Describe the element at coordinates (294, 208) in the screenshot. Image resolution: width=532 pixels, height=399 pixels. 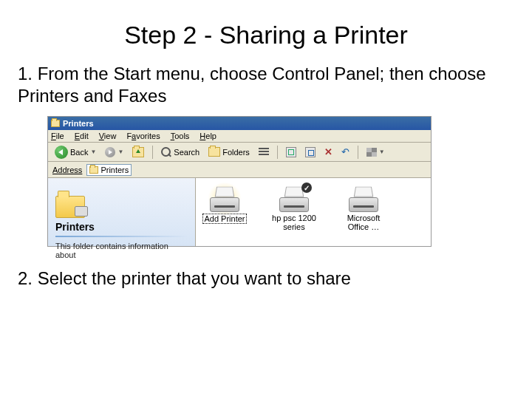
I see `hp-printer-item: hp psc 1200 series` at that location.